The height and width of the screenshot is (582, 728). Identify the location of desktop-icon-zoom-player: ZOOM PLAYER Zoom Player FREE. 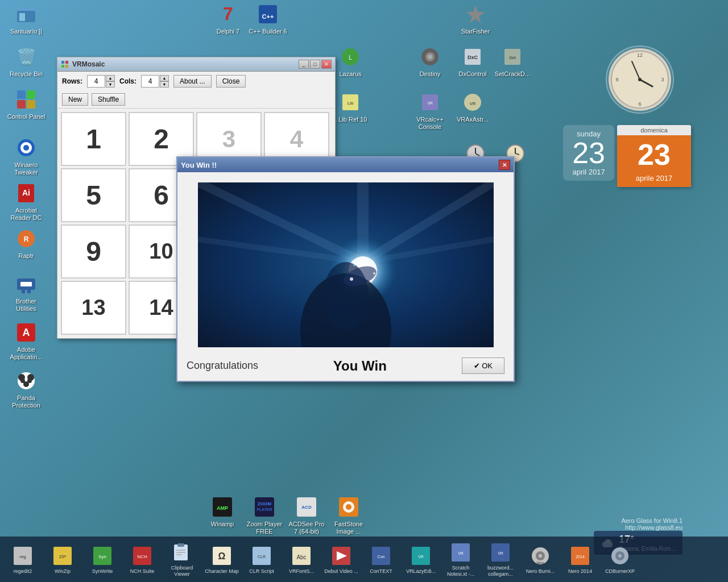
(264, 516).